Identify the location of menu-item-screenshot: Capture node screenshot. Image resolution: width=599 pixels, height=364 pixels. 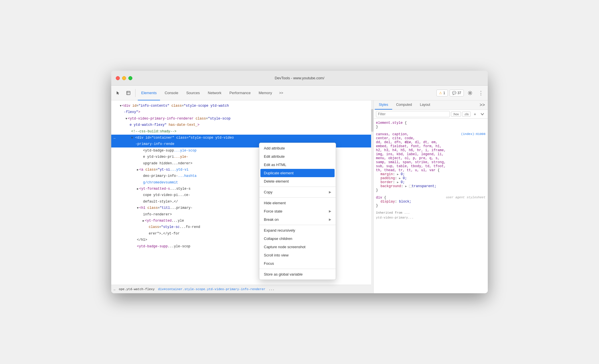
(298, 247).